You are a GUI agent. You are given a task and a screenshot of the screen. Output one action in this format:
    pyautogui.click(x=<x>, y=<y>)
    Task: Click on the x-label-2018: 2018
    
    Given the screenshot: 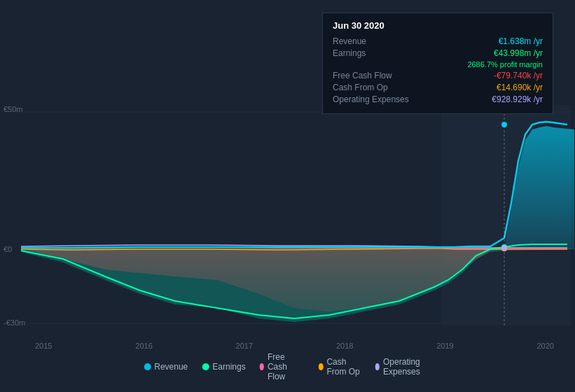 What is the action you would take?
    pyautogui.click(x=345, y=346)
    